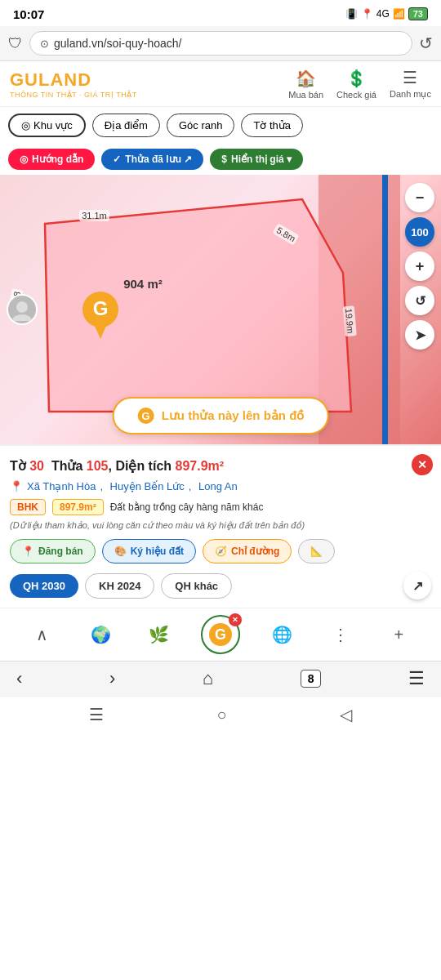 The image size is (441, 980). I want to click on dien-tich: 897.9m², so click(200, 466).